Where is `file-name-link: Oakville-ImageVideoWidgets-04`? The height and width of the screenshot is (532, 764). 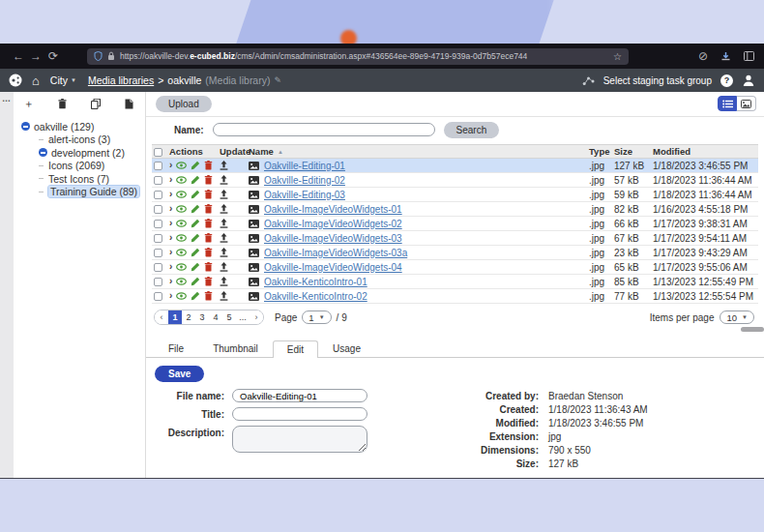
file-name-link: Oakville-ImageVideoWidgets-04 is located at coordinates (333, 267).